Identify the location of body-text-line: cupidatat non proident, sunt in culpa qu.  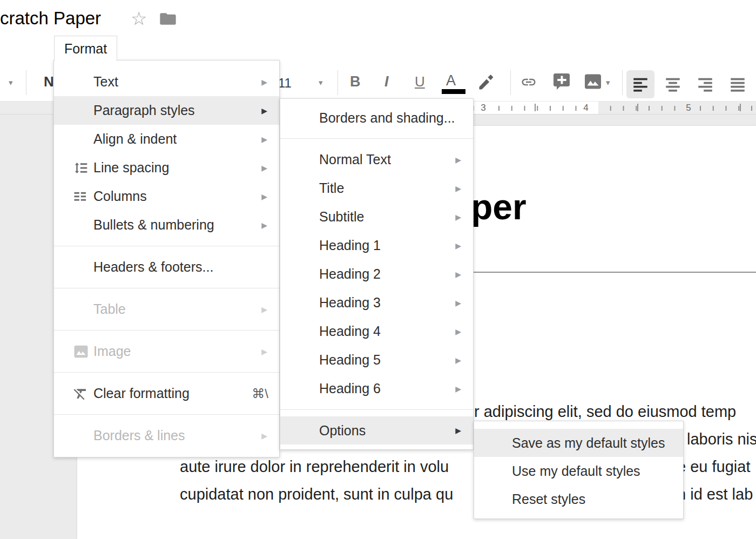
(316, 495).